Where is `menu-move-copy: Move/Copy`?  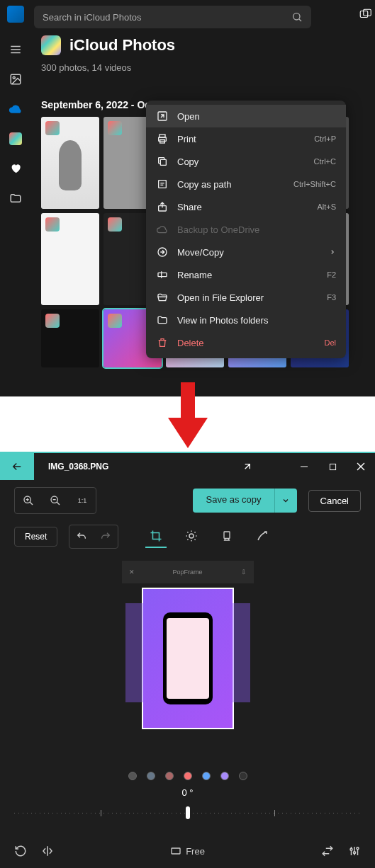
menu-move-copy: Move/Copy is located at coordinates (246, 252).